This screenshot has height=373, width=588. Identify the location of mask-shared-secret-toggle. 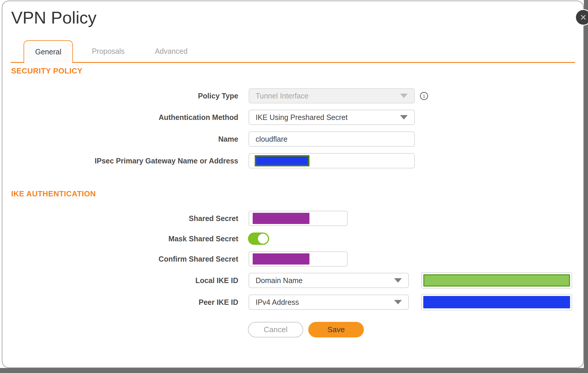
(259, 239).